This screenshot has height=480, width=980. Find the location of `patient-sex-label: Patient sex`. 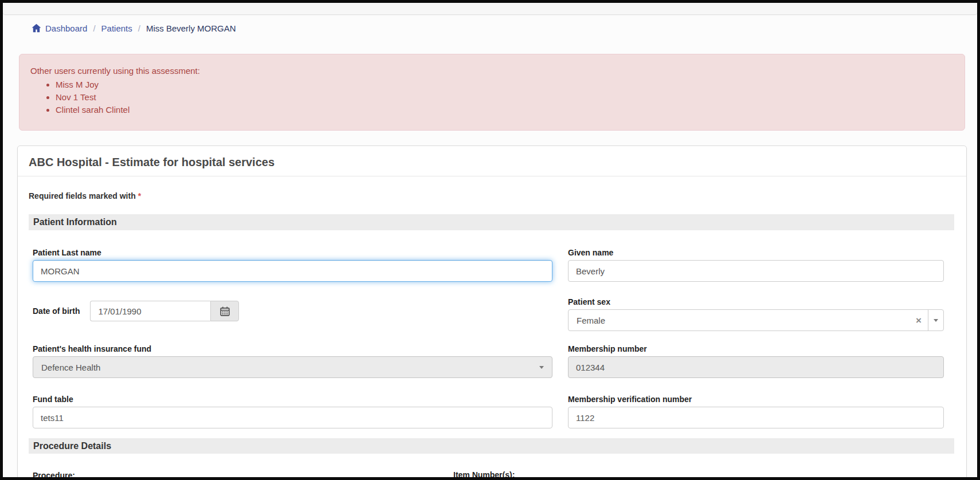

patient-sex-label: Patient sex is located at coordinates (756, 302).